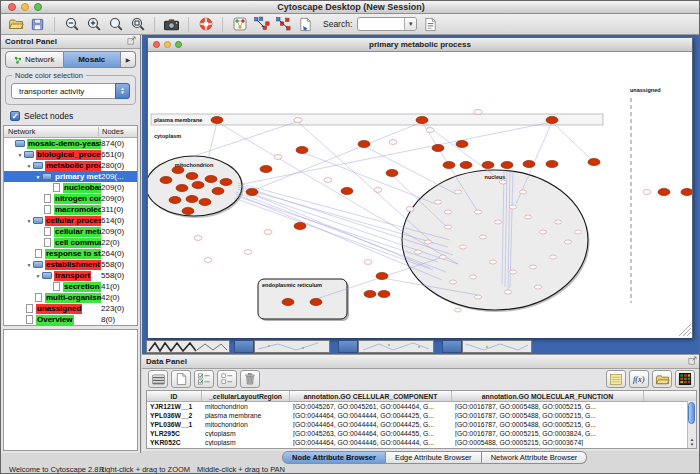  What do you see at coordinates (685, 379) in the screenshot?
I see `heatmap-button` at bounding box center [685, 379].